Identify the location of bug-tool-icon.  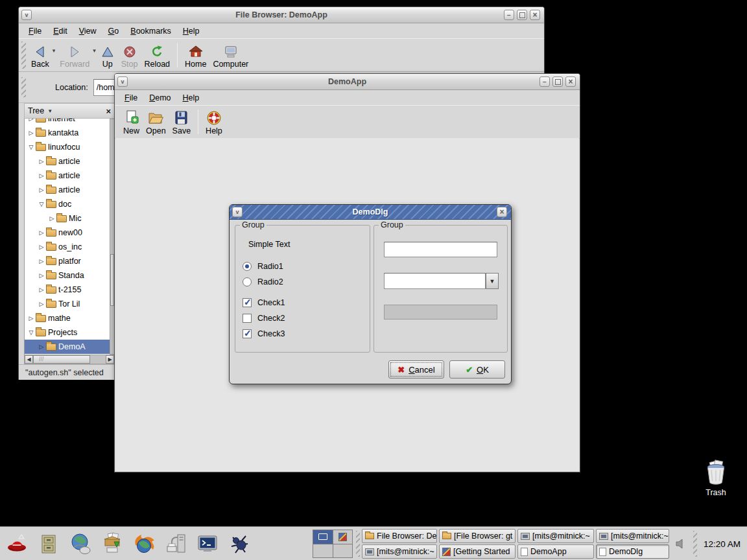
(239, 544).